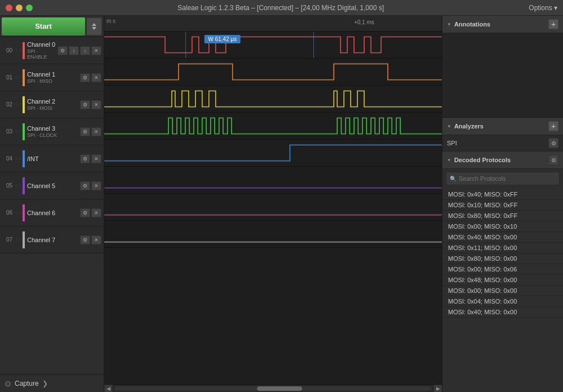 The width and height of the screenshot is (563, 392). Describe the element at coordinates (96, 51) in the screenshot. I see `channel-close-0: ✕` at that location.